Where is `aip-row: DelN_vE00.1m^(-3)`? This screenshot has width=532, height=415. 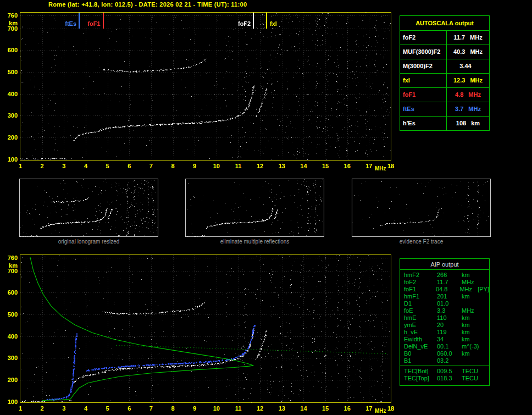
aip-row: DelN_vE00.1m^(-3) is located at coordinates (446, 346).